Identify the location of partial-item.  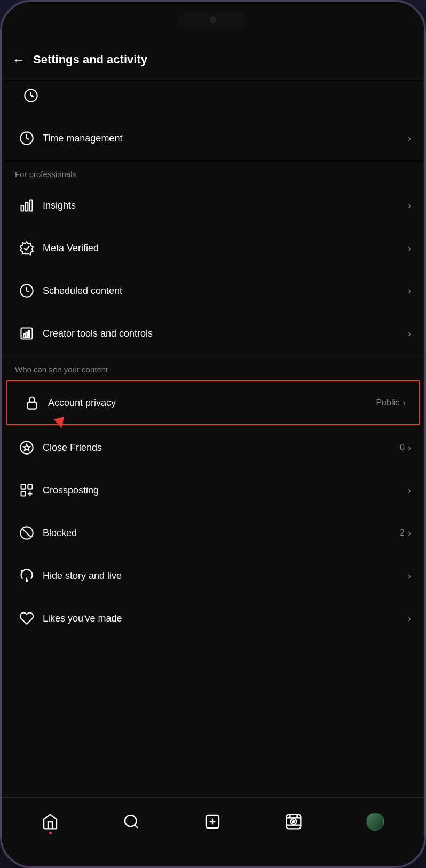
(213, 98).